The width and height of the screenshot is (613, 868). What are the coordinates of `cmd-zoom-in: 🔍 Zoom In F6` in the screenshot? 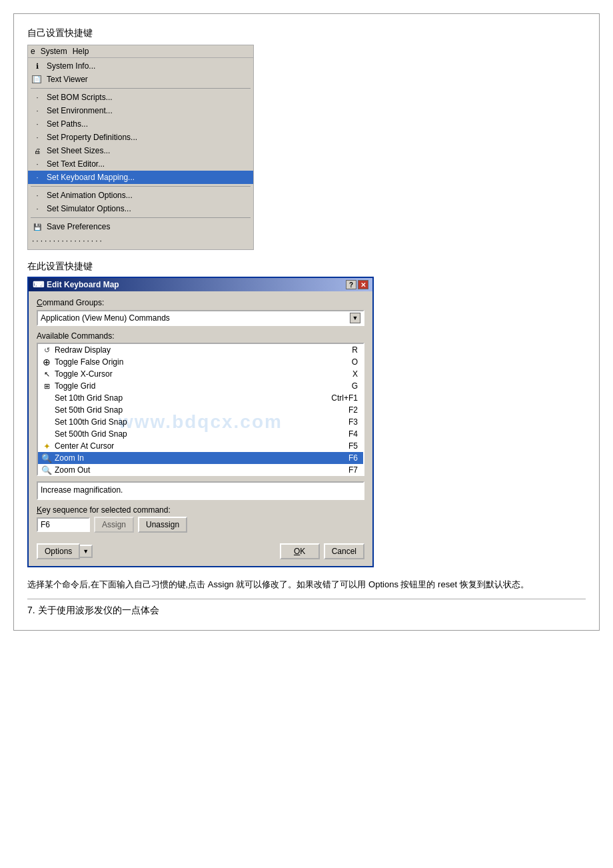 It's located at (201, 458).